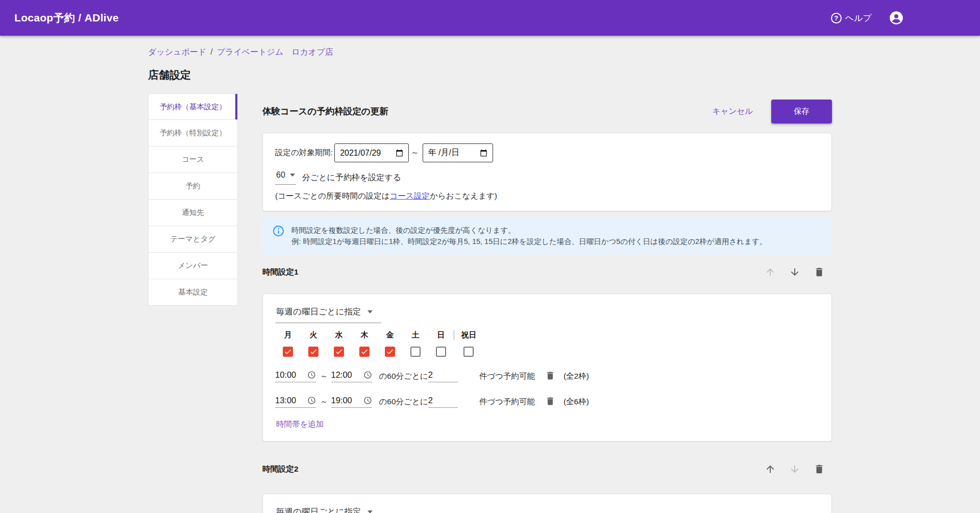 Image resolution: width=980 pixels, height=513 pixels. I want to click on breadcrumb-store-link: プライベートジム ロカオプ店, so click(275, 52).